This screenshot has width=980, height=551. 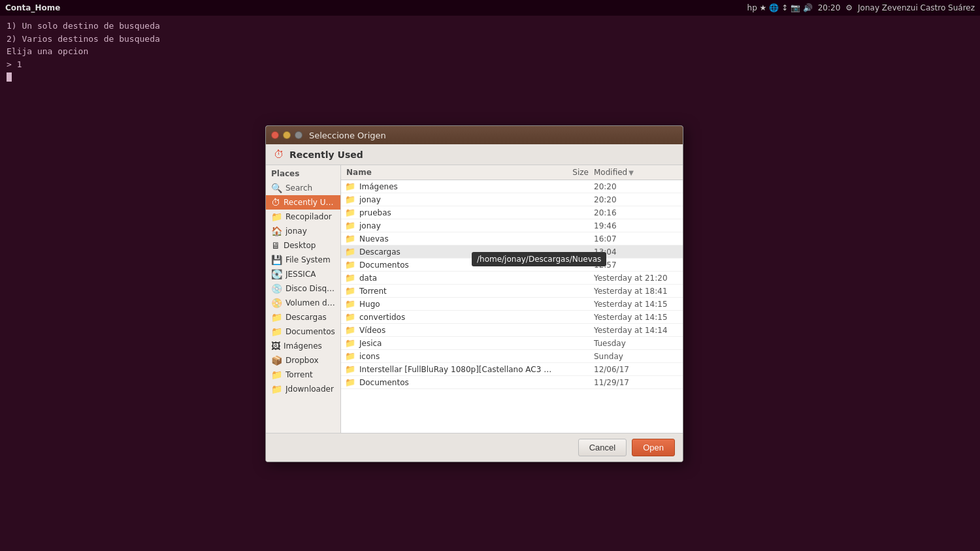 I want to click on file-row-icons: 📁 icons Sunday, so click(x=512, y=356).